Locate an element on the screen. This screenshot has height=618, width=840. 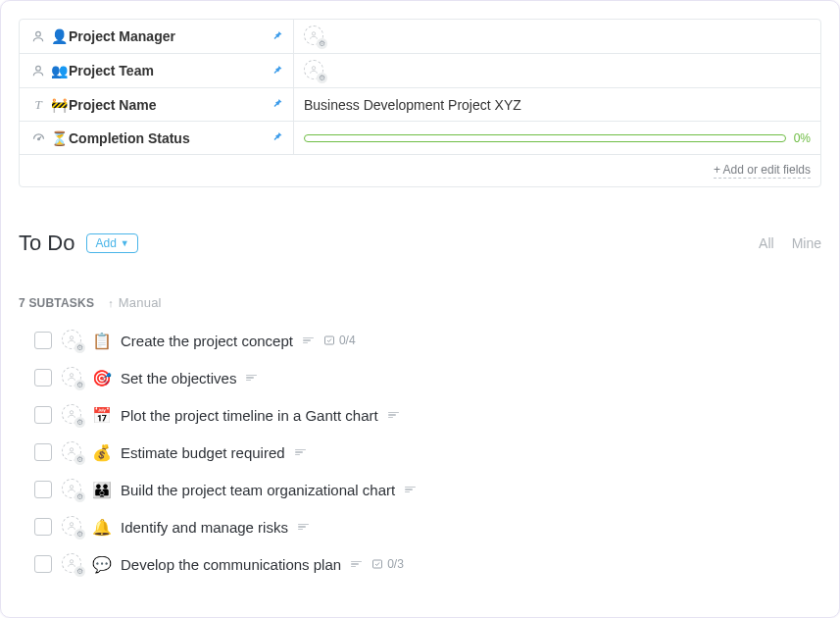
field-label: Project Team is located at coordinates (112, 71).